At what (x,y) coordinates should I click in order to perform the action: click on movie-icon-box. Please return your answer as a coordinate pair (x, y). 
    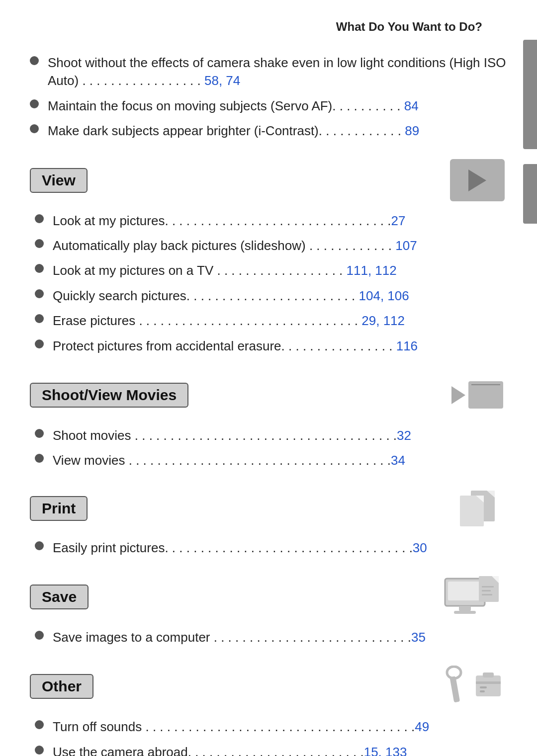
    Looking at the image, I should click on (477, 395).